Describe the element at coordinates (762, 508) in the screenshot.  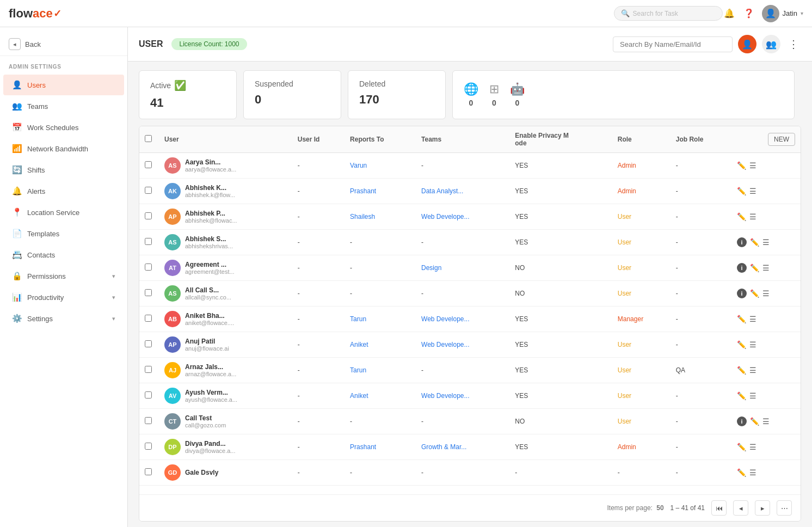
I see `next-page-button: ▸` at that location.